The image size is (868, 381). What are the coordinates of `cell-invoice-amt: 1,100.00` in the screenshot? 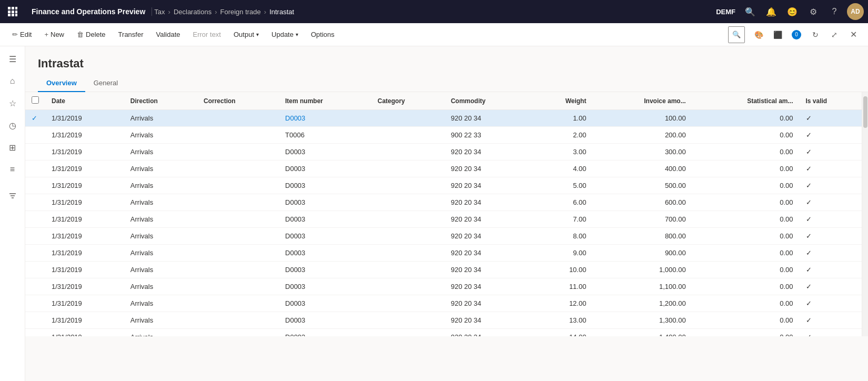 It's located at (642, 287).